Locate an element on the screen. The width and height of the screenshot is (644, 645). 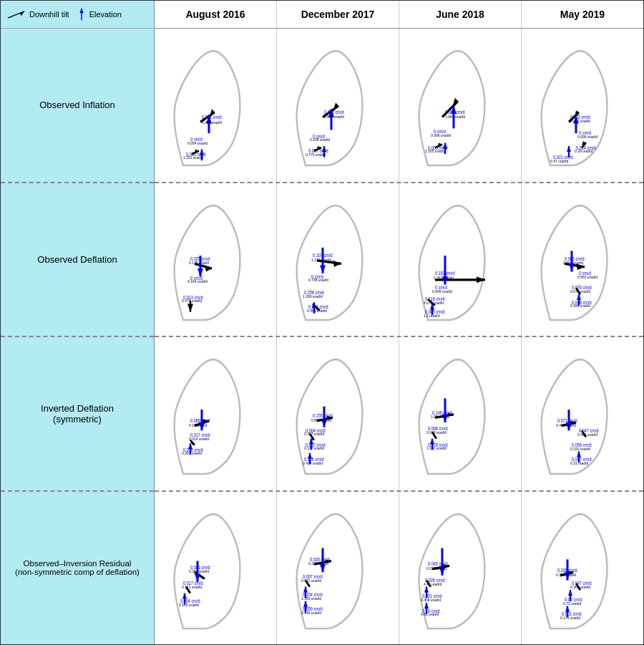
svg-text: 0.176 urad/d is located at coordinates (570, 617).